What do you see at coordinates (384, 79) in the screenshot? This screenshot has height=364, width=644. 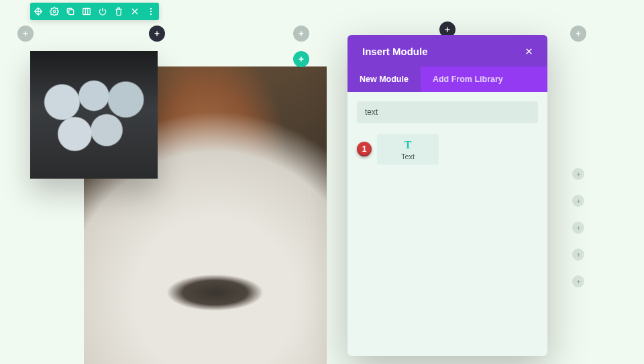 I see `tab-new-module: New Module` at bounding box center [384, 79].